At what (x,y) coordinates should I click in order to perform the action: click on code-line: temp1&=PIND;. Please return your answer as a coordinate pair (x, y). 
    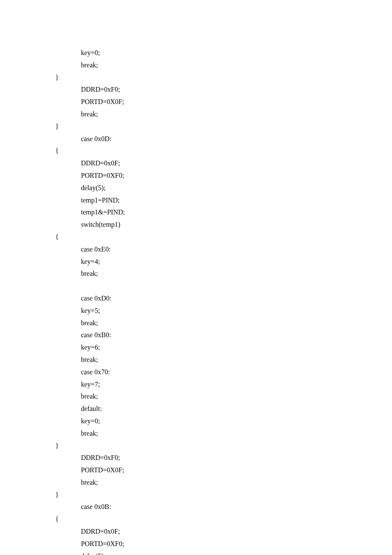
    Looking at the image, I should click on (224, 212).